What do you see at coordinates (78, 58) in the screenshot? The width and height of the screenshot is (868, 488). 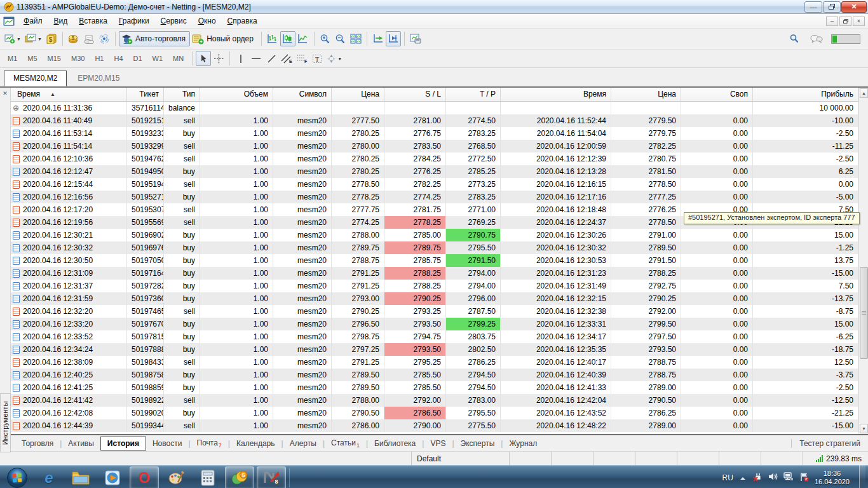 I see `timeframe-m30-button: M30` at bounding box center [78, 58].